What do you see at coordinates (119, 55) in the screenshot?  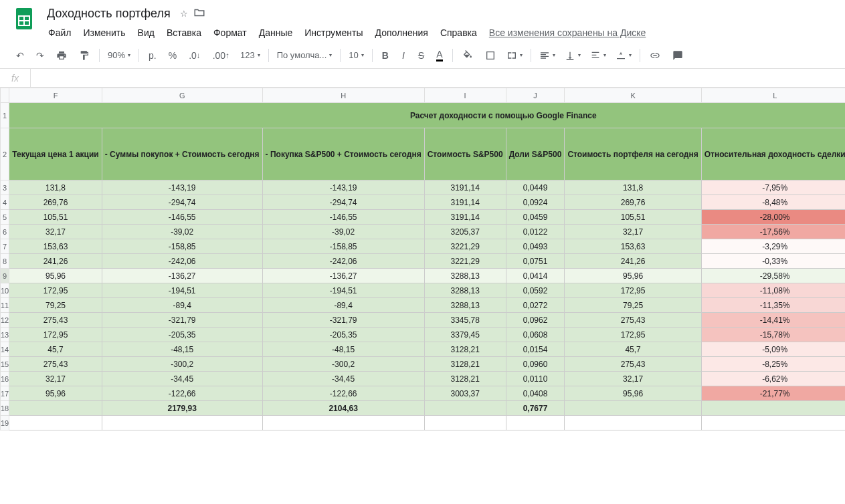 I see `zoom-dropdown: 90%` at bounding box center [119, 55].